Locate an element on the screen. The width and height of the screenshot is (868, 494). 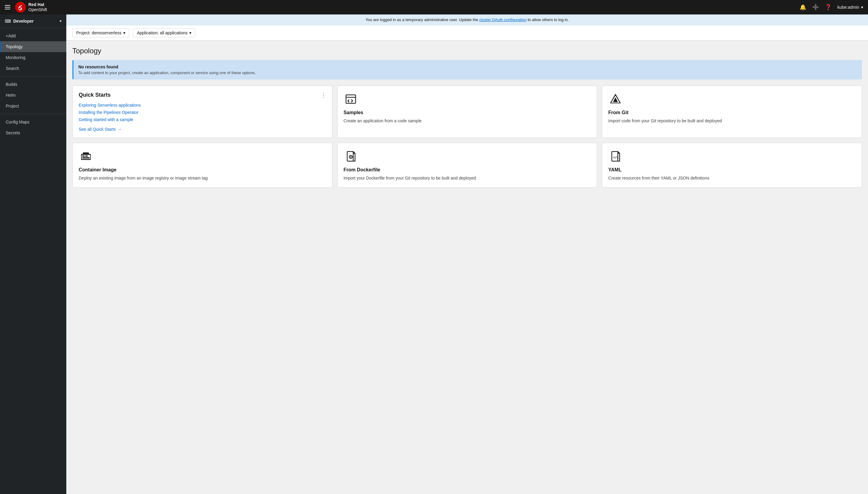
sidebar-item-label: Search is located at coordinates (12, 69).